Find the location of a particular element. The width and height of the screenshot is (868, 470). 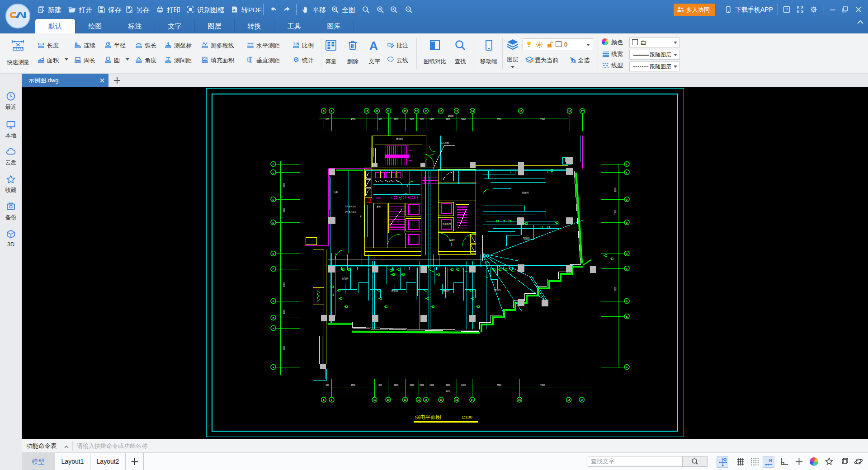

svg-text: 1:100 is located at coordinates (467, 417).